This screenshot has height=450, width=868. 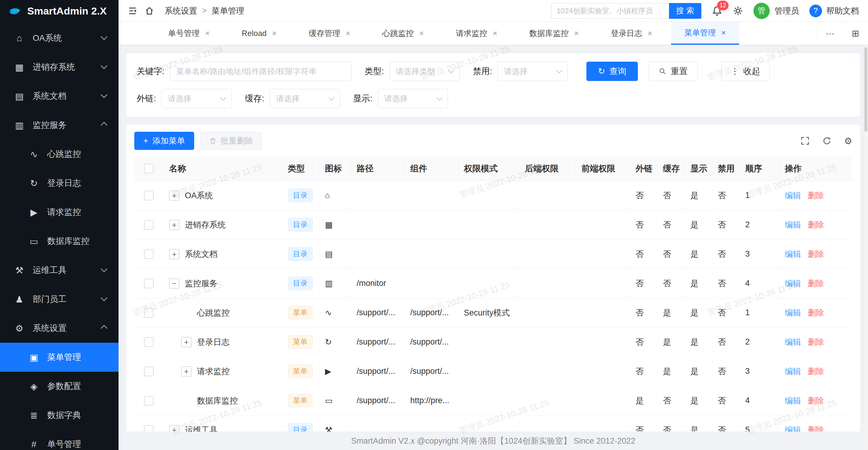 I want to click on add-menu-button: + 添加菜单, so click(x=164, y=141).